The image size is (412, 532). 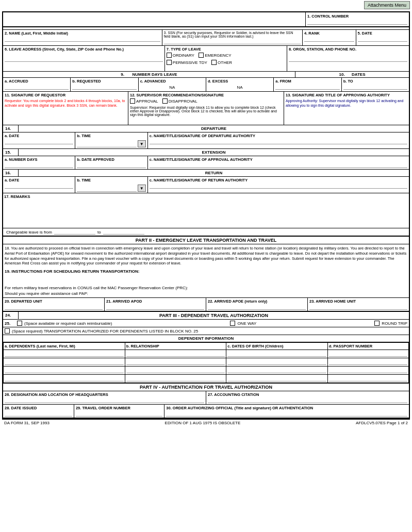 What do you see at coordinates (329, 39) in the screenshot?
I see `rank-input` at bounding box center [329, 39].